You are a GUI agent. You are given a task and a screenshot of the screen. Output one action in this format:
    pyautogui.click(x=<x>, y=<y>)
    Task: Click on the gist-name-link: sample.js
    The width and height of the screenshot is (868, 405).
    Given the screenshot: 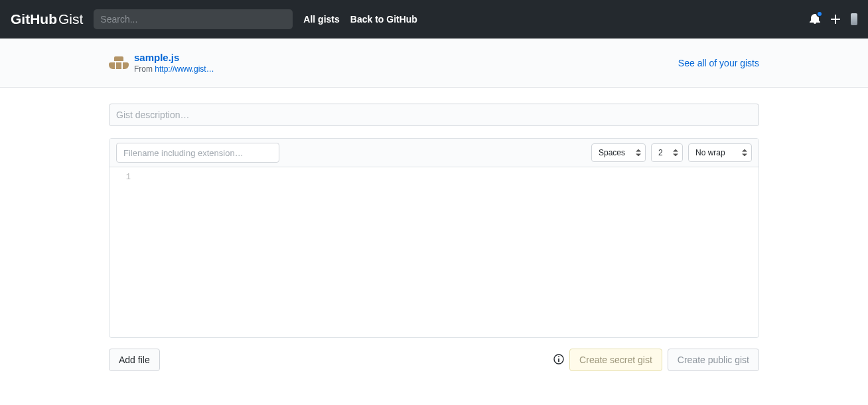 What is the action you would take?
    pyautogui.click(x=157, y=57)
    